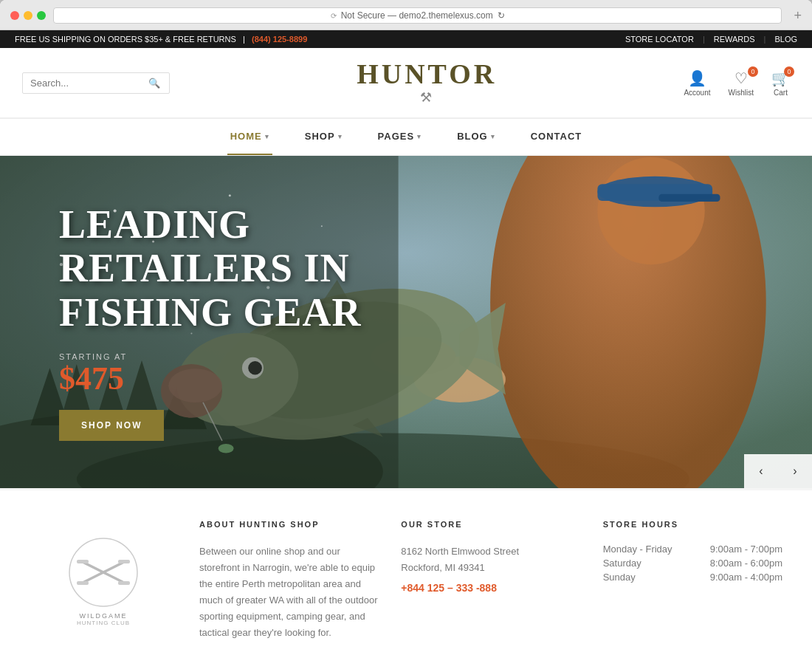  I want to click on nav-item-shop: SHOP ▾, so click(323, 137).